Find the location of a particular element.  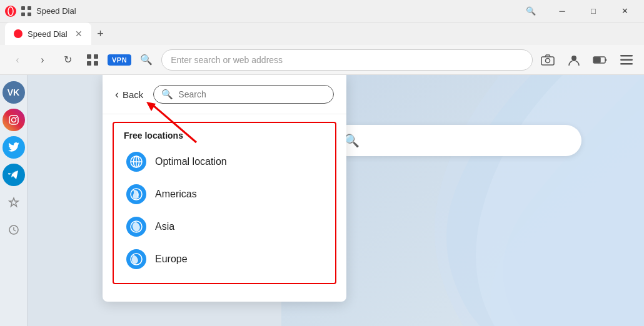

minimize-btn: ─ is located at coordinates (562, 11).